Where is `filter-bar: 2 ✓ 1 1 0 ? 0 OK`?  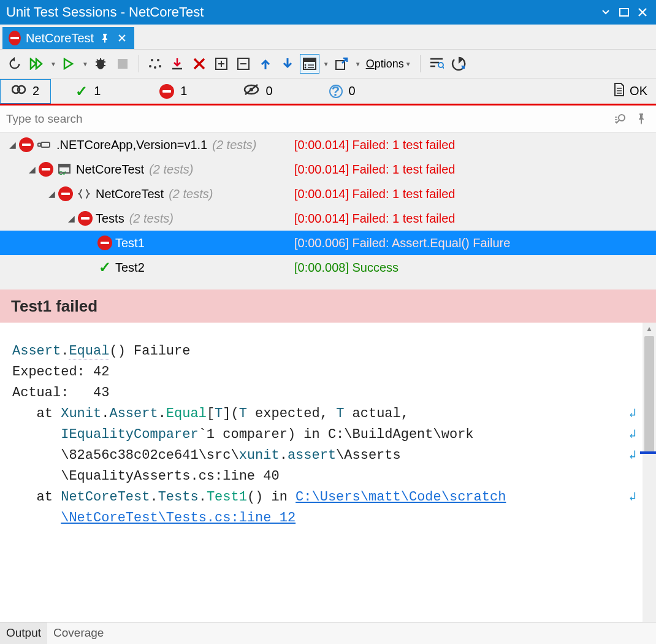
filter-bar: 2 ✓ 1 1 0 ? 0 OK is located at coordinates (328, 92).